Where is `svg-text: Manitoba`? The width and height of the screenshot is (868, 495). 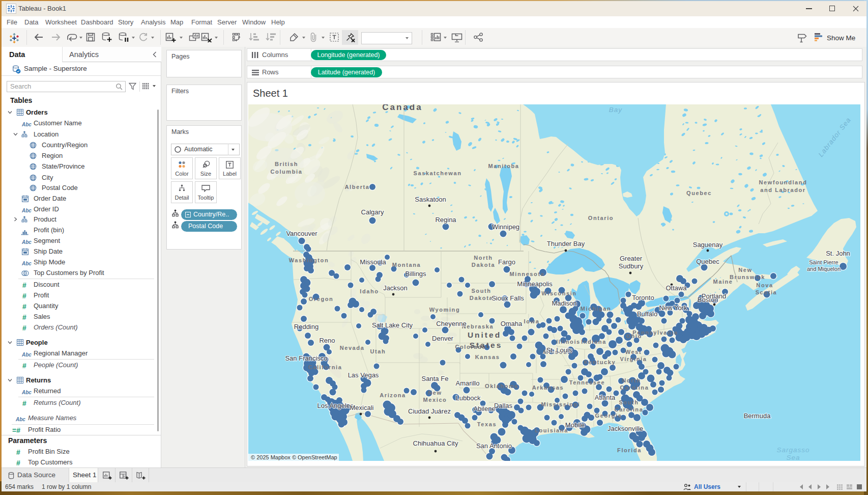
svg-text: Manitoba is located at coordinates (504, 166).